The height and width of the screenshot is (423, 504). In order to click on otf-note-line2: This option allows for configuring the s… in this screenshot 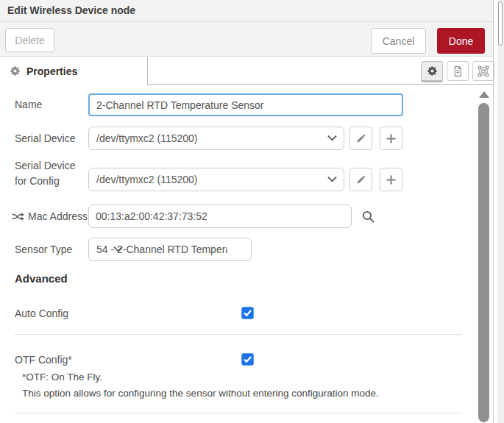, I will do `click(200, 393)`.